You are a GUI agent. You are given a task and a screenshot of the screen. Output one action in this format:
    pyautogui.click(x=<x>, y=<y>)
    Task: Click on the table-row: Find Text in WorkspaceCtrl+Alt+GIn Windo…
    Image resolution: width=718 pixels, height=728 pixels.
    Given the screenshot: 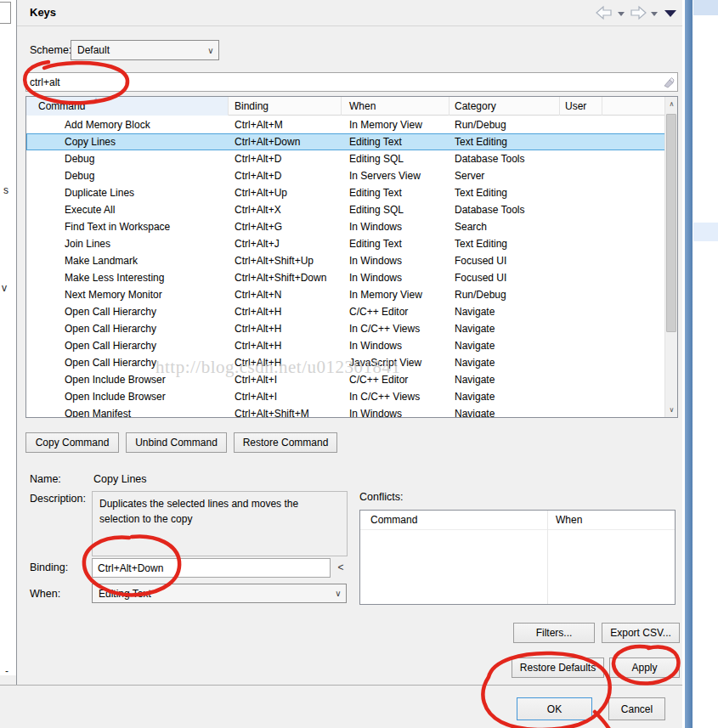 What is the action you would take?
    pyautogui.click(x=345, y=227)
    